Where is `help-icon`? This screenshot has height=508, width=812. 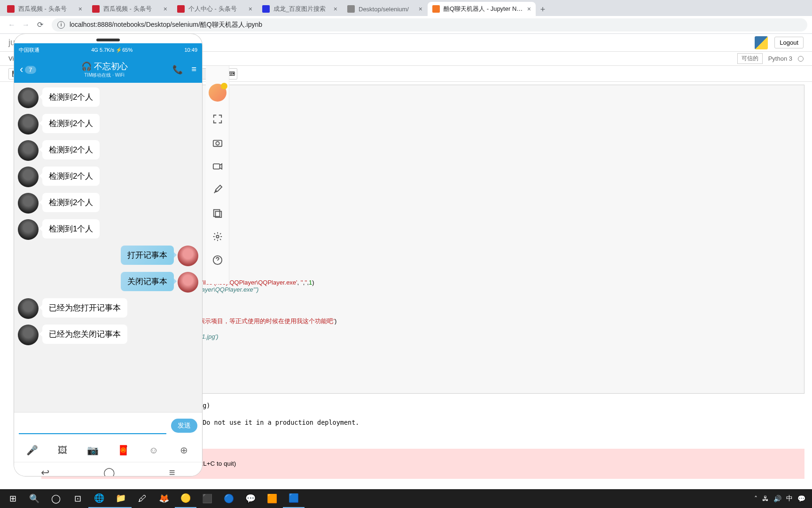 help-icon is located at coordinates (218, 260).